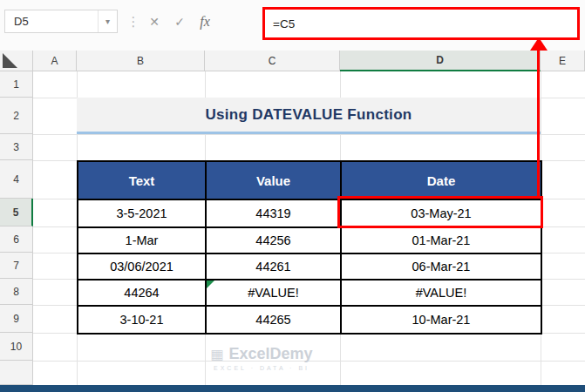 The image size is (585, 392). What do you see at coordinates (274, 181) in the screenshot?
I see `table-header-value: Value` at bounding box center [274, 181].